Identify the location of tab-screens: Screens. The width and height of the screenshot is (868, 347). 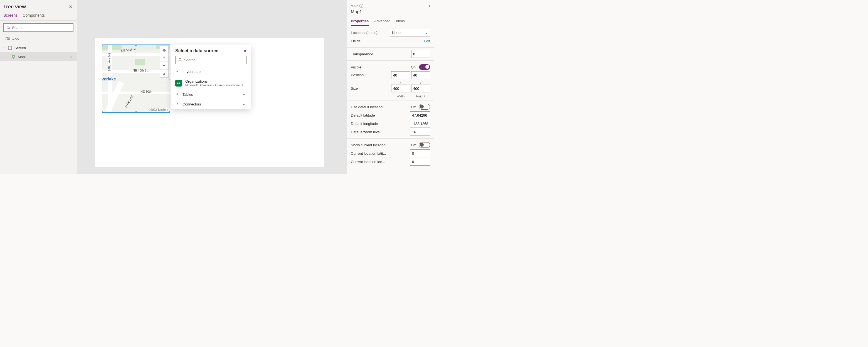
(10, 17).